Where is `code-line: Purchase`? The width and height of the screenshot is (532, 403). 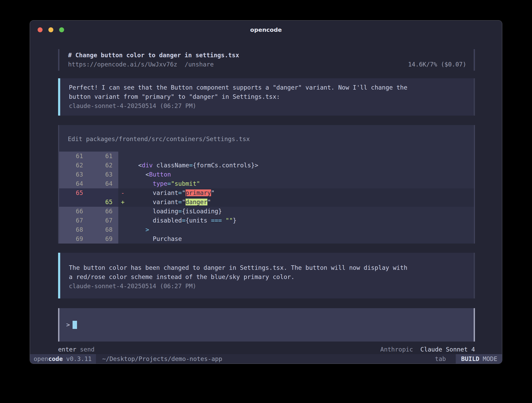 code-line: Purchase is located at coordinates (302, 239).